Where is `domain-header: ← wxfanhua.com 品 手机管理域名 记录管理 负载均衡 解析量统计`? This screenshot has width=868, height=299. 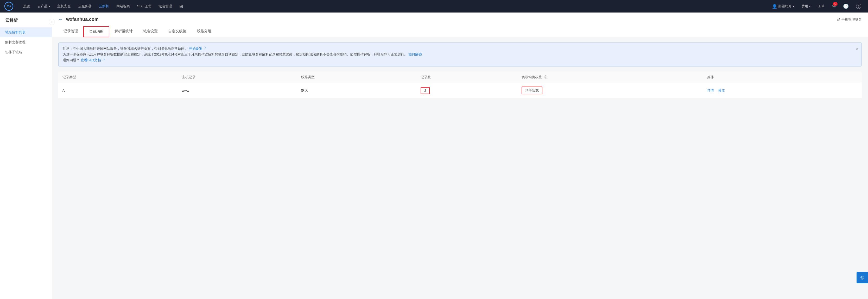 domain-header: ← wxfanhua.com 品 手机管理域名 记录管理 负载均衡 解析量统计 is located at coordinates (460, 25).